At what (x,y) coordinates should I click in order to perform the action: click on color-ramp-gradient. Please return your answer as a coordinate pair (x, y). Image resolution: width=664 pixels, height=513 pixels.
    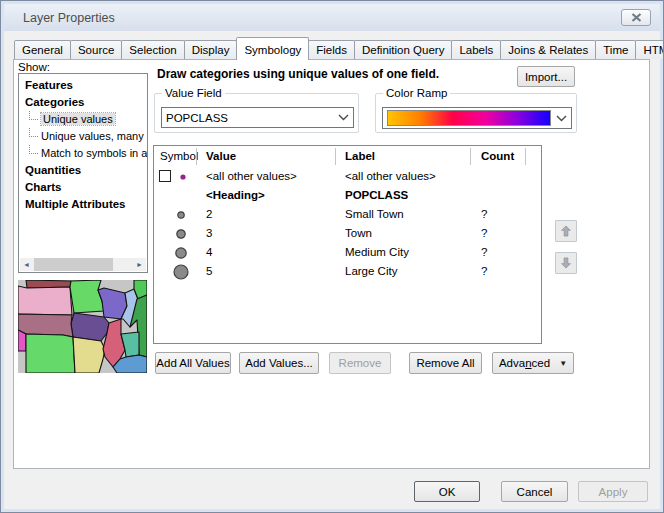
    Looking at the image, I should click on (469, 118).